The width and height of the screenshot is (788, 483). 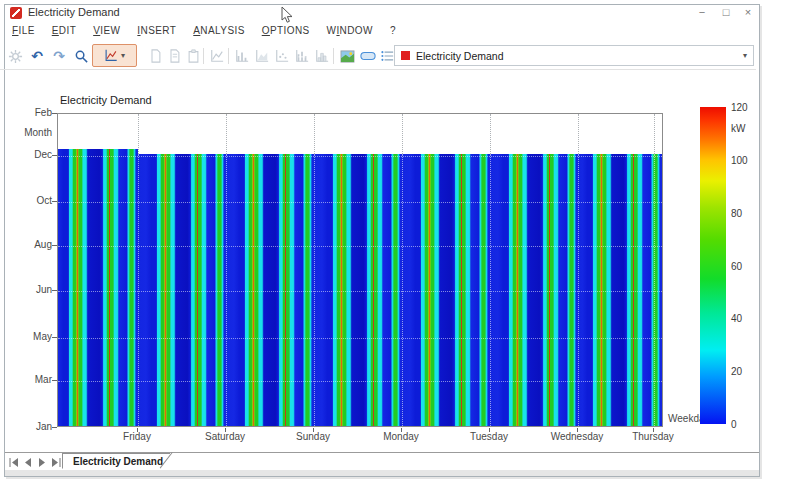 I want to click on scatter-chart-icon, so click(x=282, y=56).